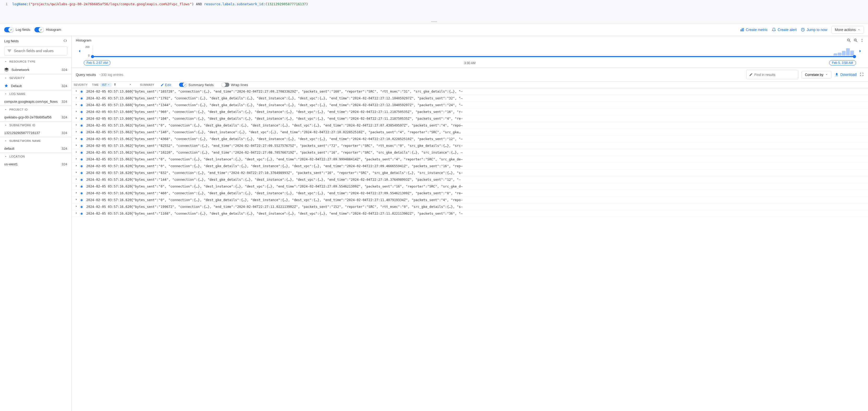 Image resolution: width=868 pixels, height=411 pixels. Describe the element at coordinates (848, 30) in the screenshot. I see `more-actions-button: More actions` at that location.